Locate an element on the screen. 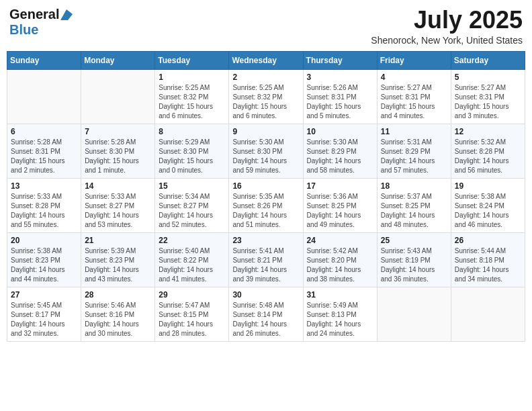 The image size is (532, 411). calendar-cell: 9Sunrise: 5:30 AM Sunset: 8:30 PM Daylig… is located at coordinates (266, 150).